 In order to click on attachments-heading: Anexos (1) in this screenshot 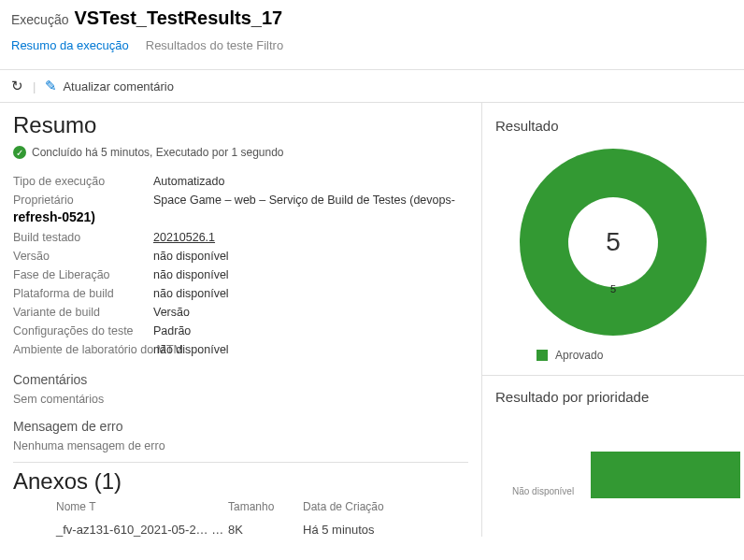, I will do `click(241, 481)`.